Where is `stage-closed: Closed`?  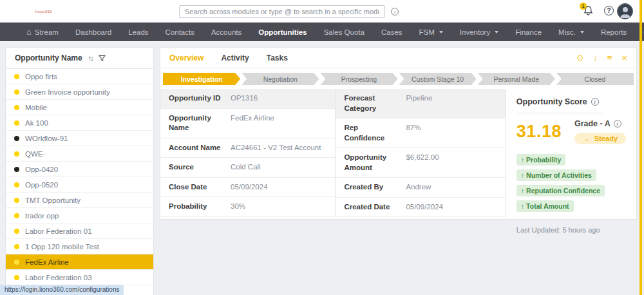 stage-closed: Closed is located at coordinates (595, 79).